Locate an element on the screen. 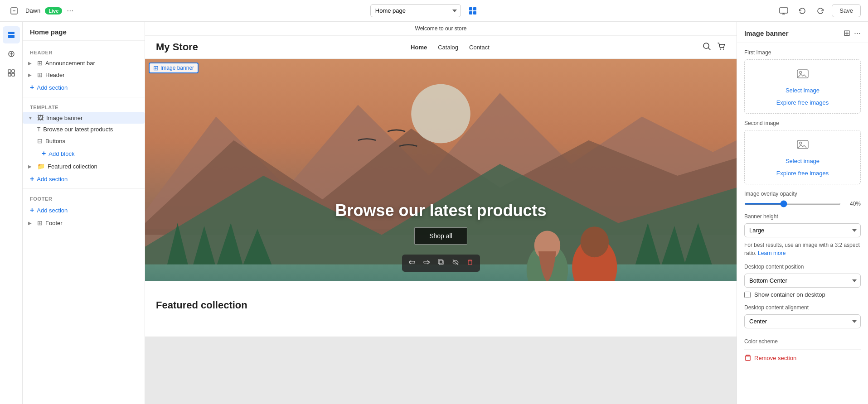 The image size is (868, 404). topbar-more-button: ··· is located at coordinates (70, 11).